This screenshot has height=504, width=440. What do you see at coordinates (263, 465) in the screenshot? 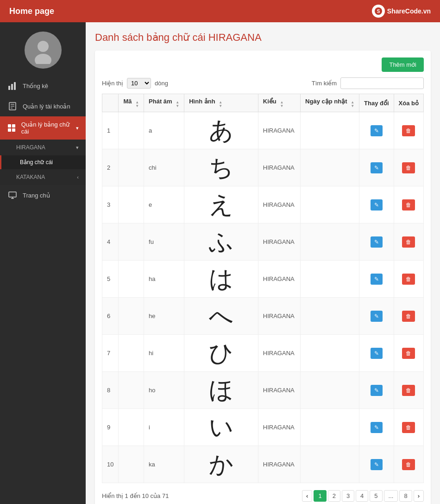
I see `table-row: 10 ka か HIRAGANA ✎ 🗑` at bounding box center [263, 465].